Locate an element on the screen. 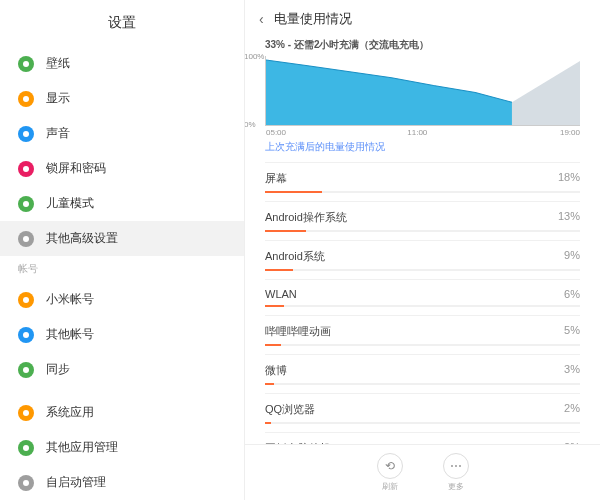 The height and width of the screenshot is (500, 600). usage-item: Android操作系统13% is located at coordinates (422, 220).